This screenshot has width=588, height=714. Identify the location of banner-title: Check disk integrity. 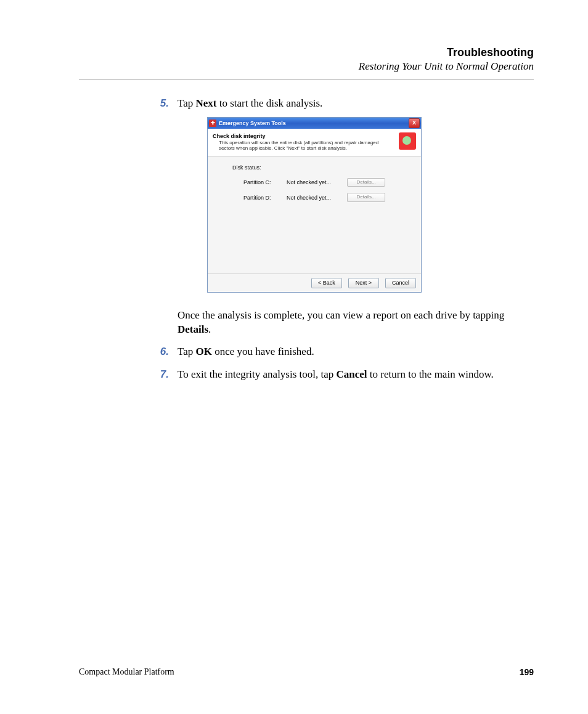
(304, 136).